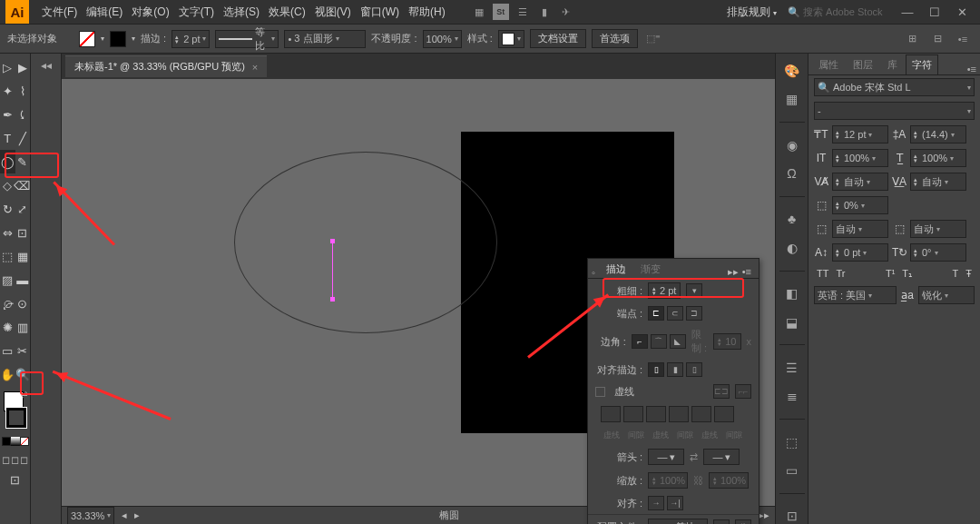  Describe the element at coordinates (938, 252) in the screenshot. I see `char-rotation-field: ▴▾0°▾` at that location.